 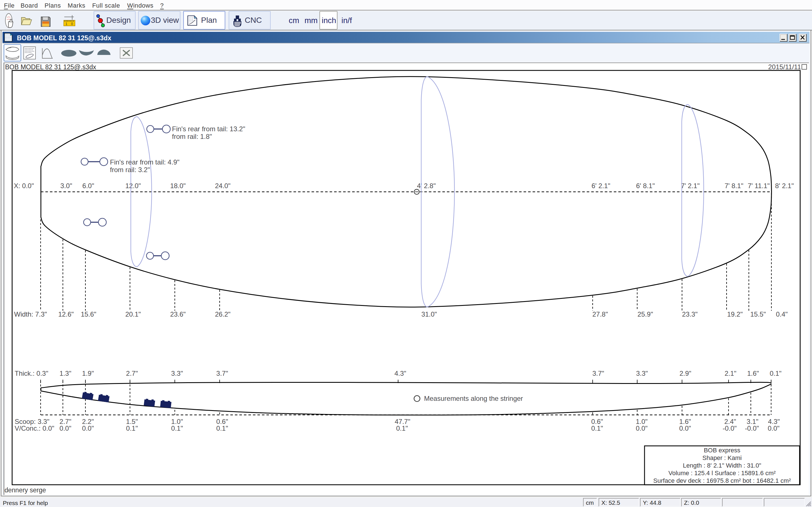 I want to click on svg-text: Shaper : Kami, so click(x=722, y=458).